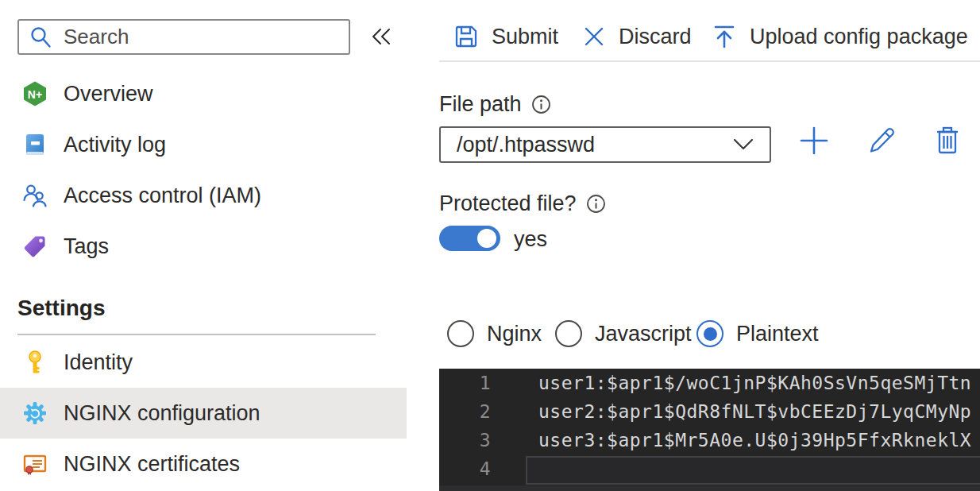  I want to click on line-number: 1, so click(465, 383).